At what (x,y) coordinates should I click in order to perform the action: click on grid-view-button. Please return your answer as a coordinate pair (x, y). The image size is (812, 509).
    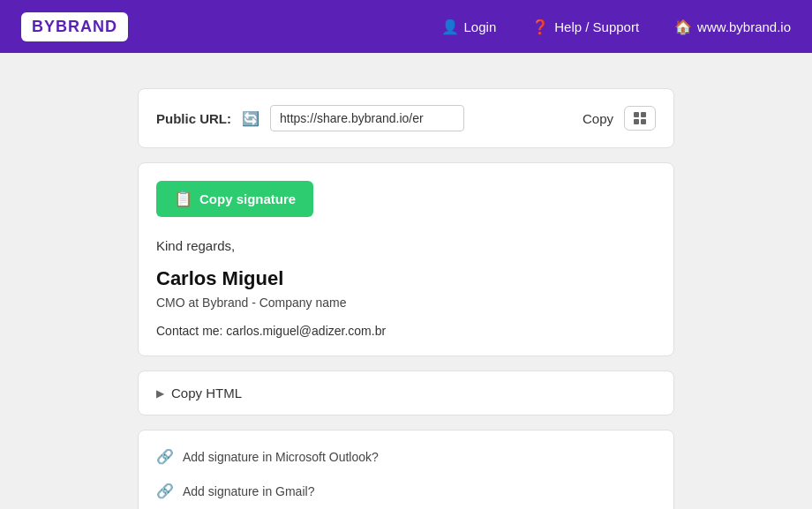
    Looking at the image, I should click on (640, 118).